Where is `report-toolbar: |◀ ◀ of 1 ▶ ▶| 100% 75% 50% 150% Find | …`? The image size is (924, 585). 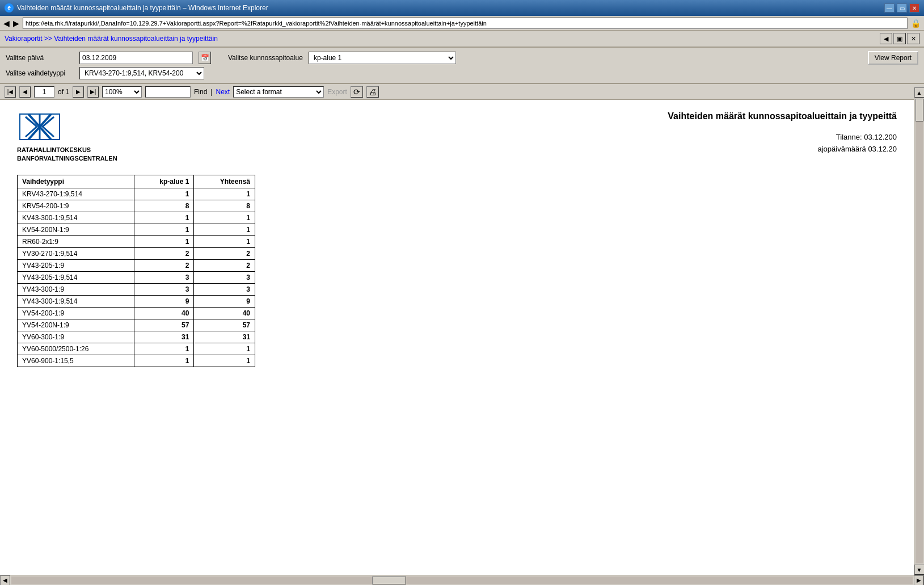
report-toolbar: |◀ ◀ of 1 ▶ ▶| 100% 75% 50% 150% Find | … is located at coordinates (462, 92).